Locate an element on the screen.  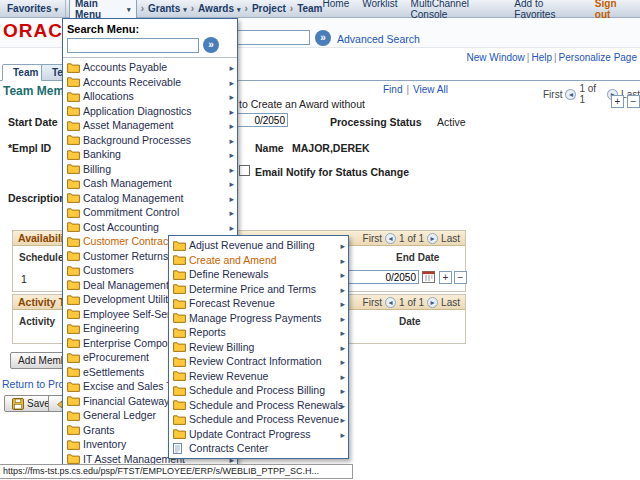
menu-item-label: Create and Amend is located at coordinates (233, 260).